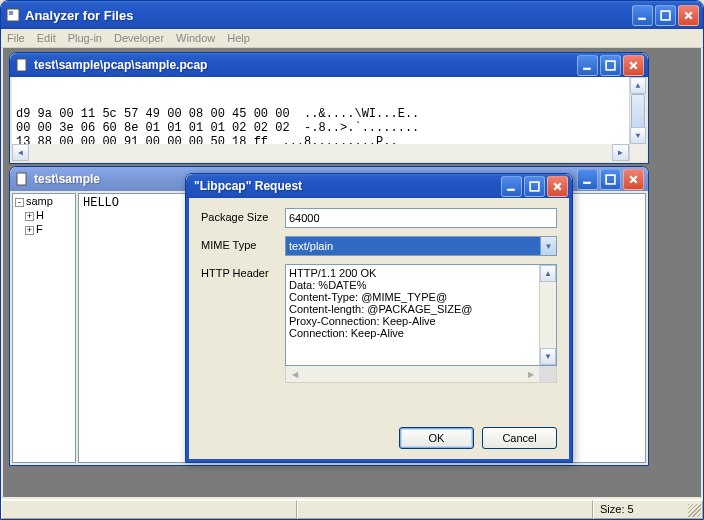 Image resolution: width=704 pixels, height=520 pixels. I want to click on dialog-minimize-button, so click(512, 186).